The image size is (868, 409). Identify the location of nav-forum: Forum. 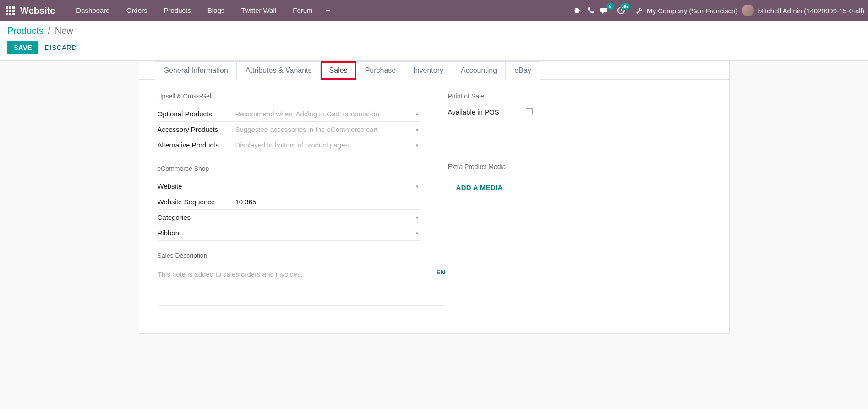
(302, 11).